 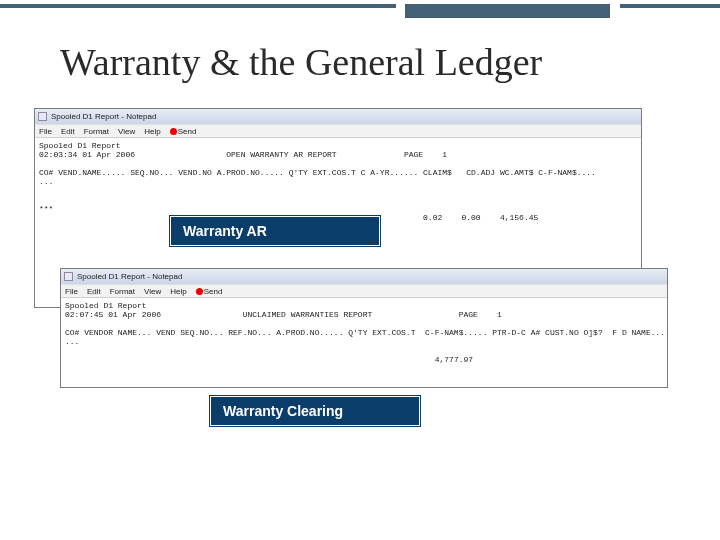 What do you see at coordinates (46, 208) in the screenshot?
I see `end-marker: ***` at bounding box center [46, 208].